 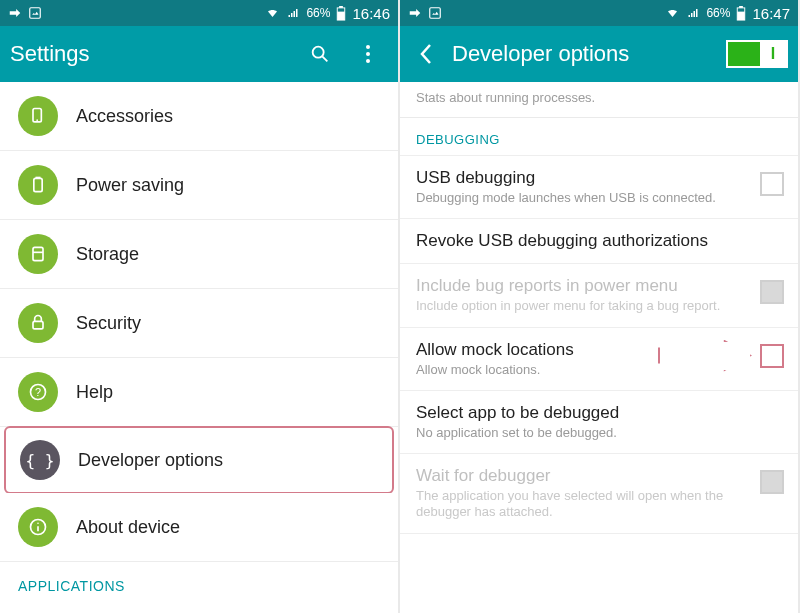 I want to click on row-subtitle: Stats about running processes., so click(x=599, y=98).